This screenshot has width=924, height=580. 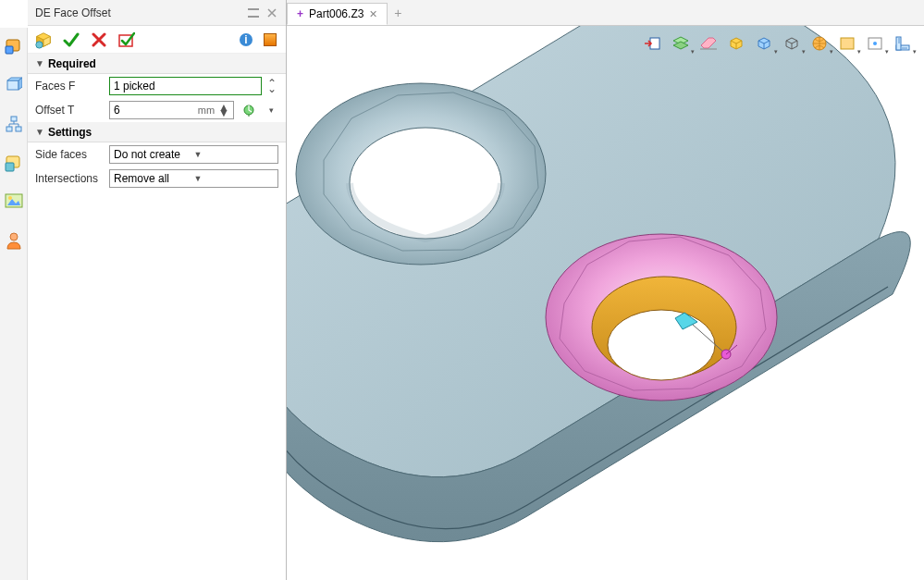 What do you see at coordinates (736, 43) in the screenshot?
I see `view-solid-icon` at bounding box center [736, 43].